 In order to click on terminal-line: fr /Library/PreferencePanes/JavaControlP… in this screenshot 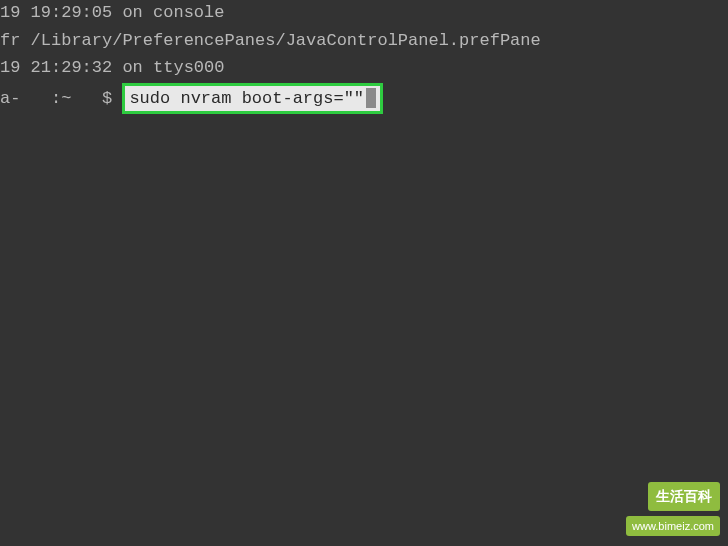, I will do `click(364, 41)`.